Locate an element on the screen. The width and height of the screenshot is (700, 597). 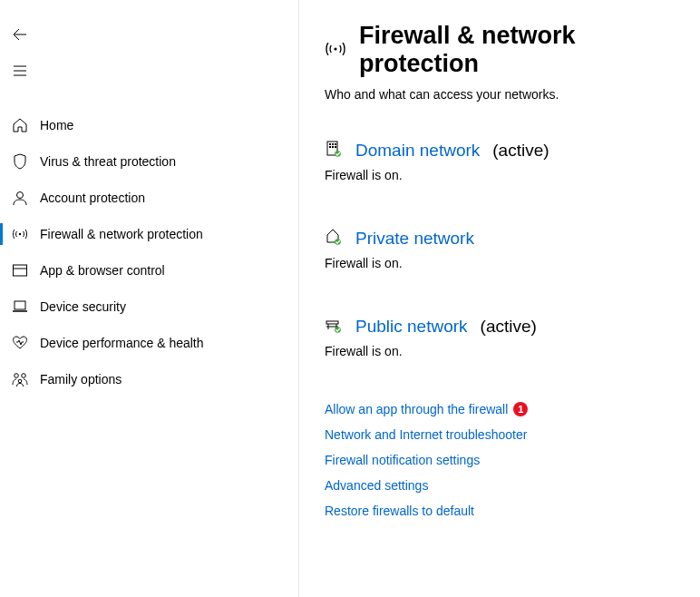
laptop-icon is located at coordinates (20, 307).